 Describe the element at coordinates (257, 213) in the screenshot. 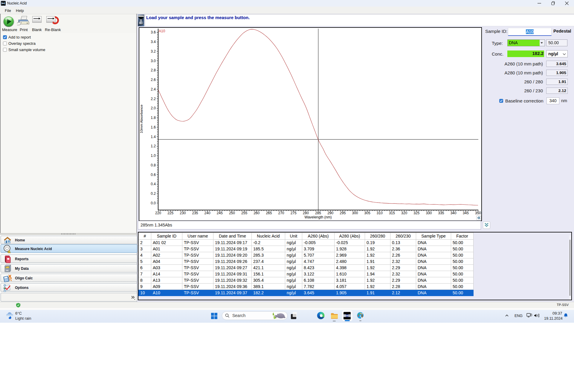

I see `svg-text: 260` at that location.